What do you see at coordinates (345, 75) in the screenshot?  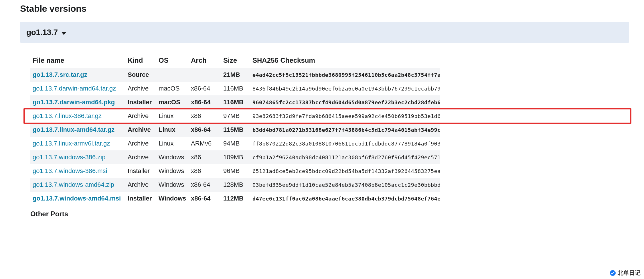 I see `cell-sha: e4ad42cc5f5c19521fbbbde3680995f2546110b5…` at bounding box center [345, 75].